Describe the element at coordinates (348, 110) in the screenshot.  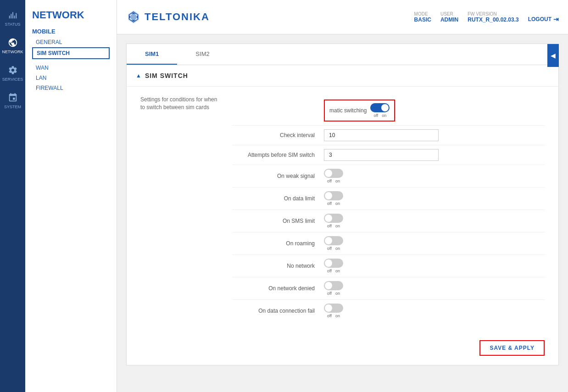
I see `auto-switching-text: matic switching` at that location.